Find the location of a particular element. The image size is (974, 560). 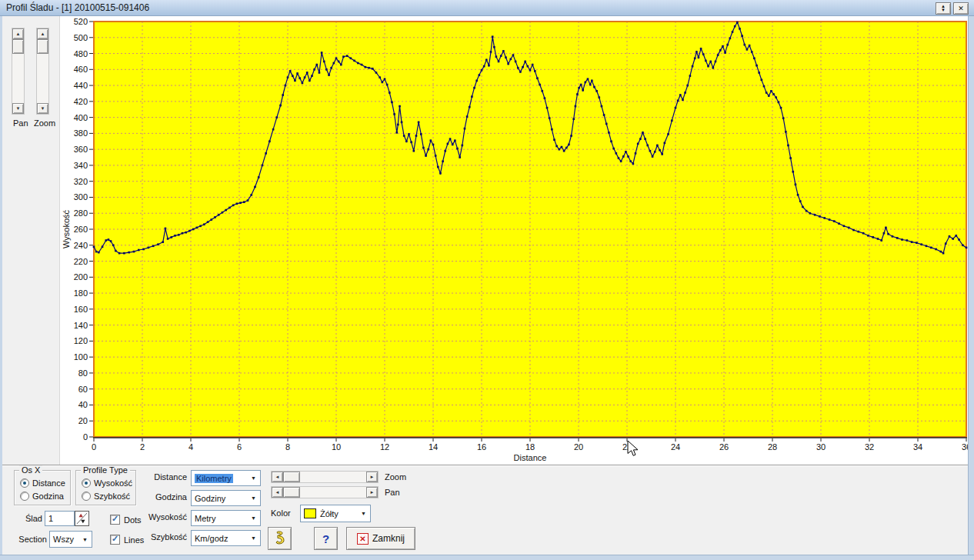

slad-label: Ślad is located at coordinates (26, 518).